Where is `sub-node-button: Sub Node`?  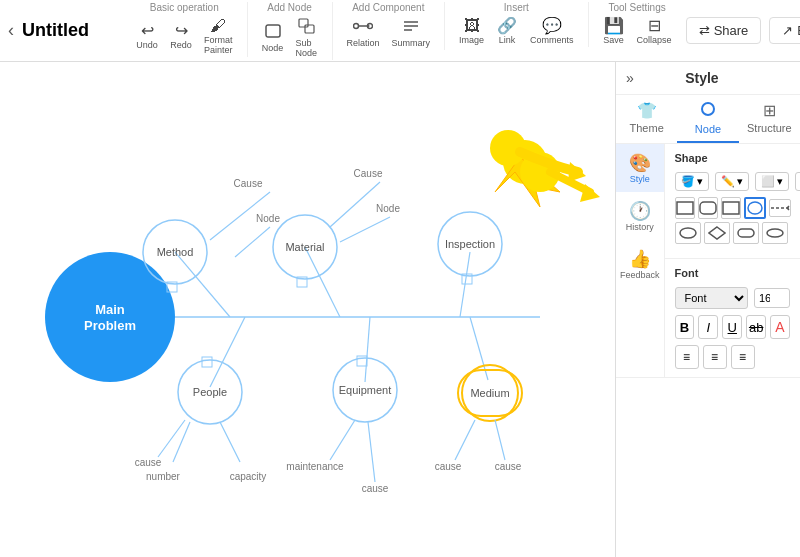 sub-node-button: Sub Node is located at coordinates (307, 38).